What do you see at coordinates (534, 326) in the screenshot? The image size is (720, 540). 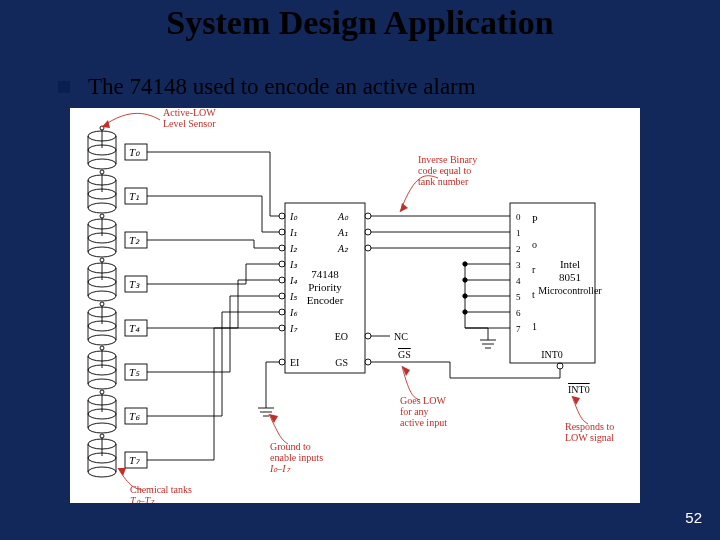 I see `mcu-port-1: 1` at bounding box center [534, 326].